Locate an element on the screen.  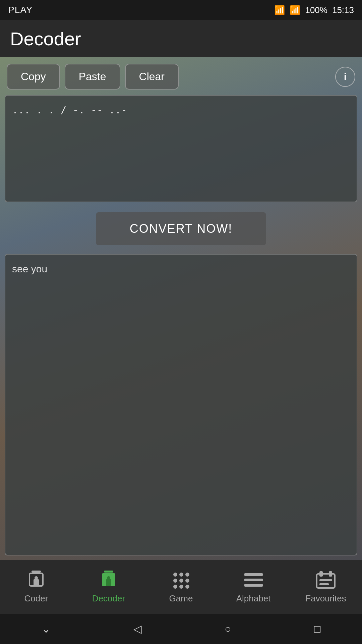
android-recents-icon: □ is located at coordinates (317, 629).